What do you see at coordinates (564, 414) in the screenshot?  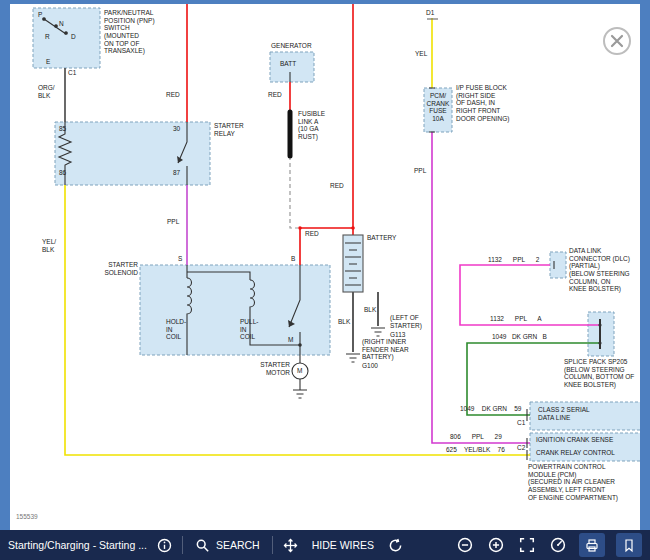 I see `class2-label: CLASS 2 SERIAL DATA LINE` at bounding box center [564, 414].